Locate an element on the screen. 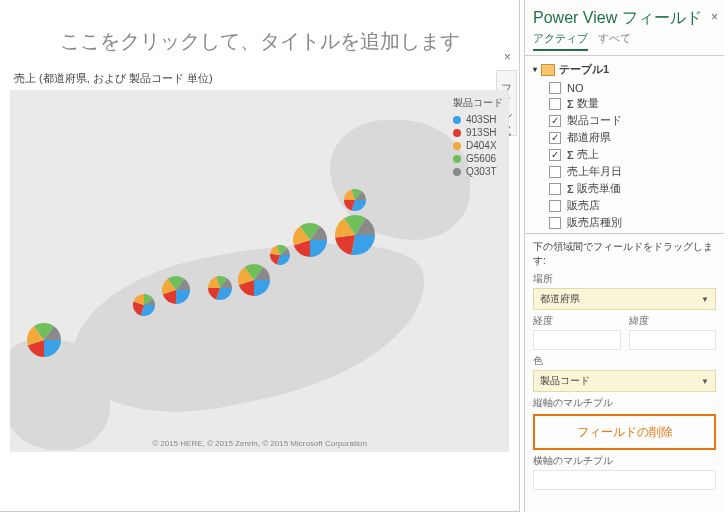  report-title-placeholder: ここをクリックして、タイトルを追加します is located at coordinates (260, 32).